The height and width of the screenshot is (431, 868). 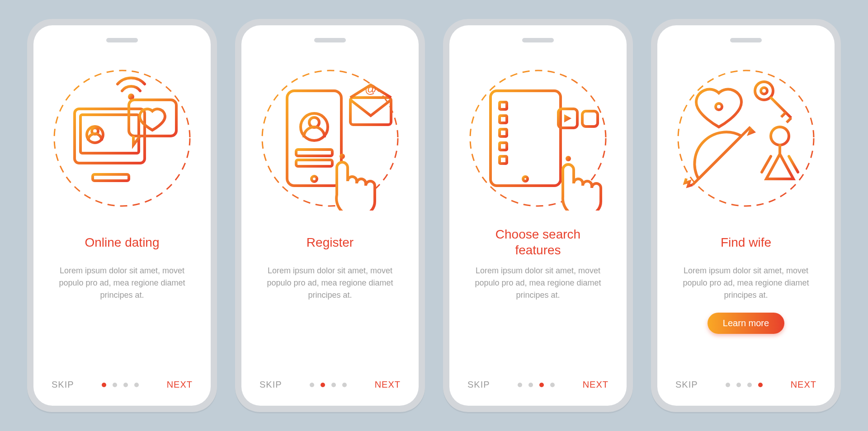 What do you see at coordinates (330, 242) in the screenshot?
I see `slide-title: Register` at bounding box center [330, 242].